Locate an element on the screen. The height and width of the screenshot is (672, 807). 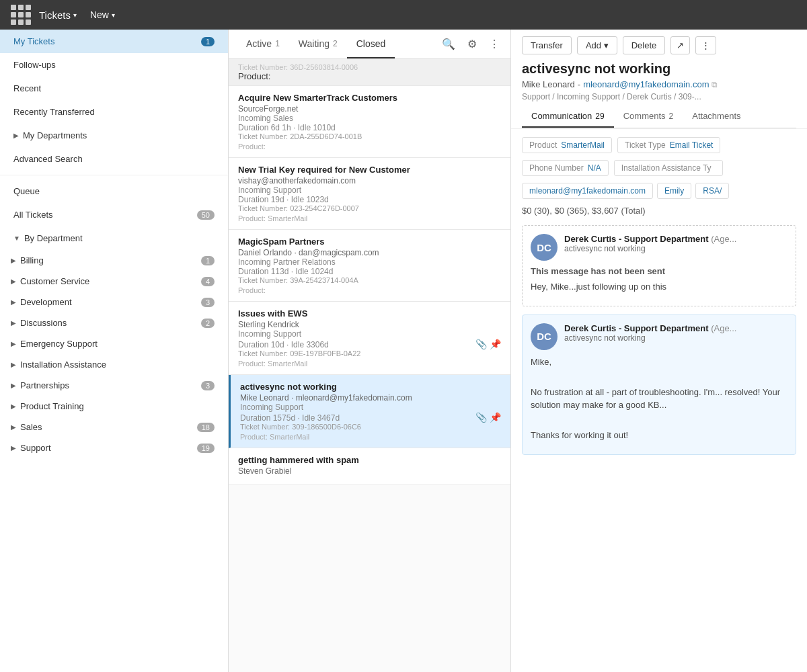
msg-subject: activesync not working is located at coordinates (650, 249).